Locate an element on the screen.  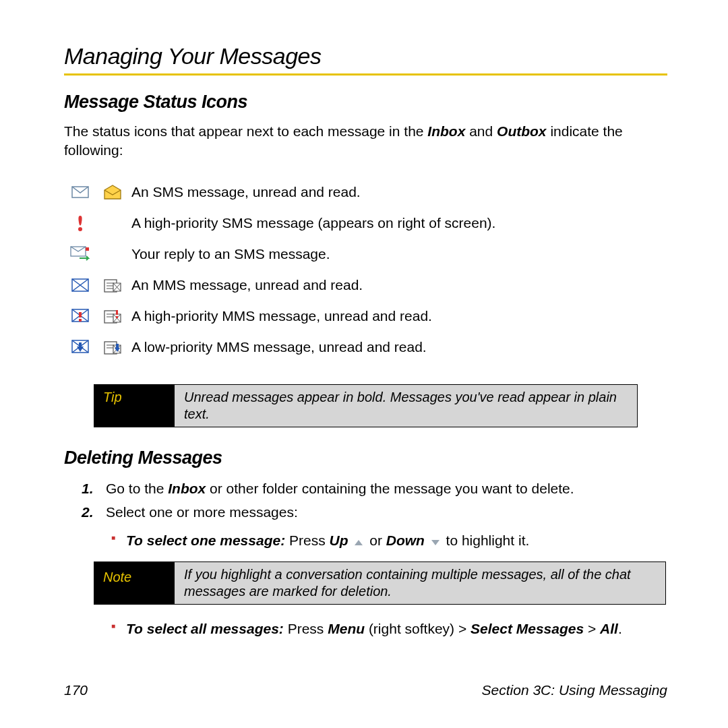
text: All is located at coordinates (609, 628).